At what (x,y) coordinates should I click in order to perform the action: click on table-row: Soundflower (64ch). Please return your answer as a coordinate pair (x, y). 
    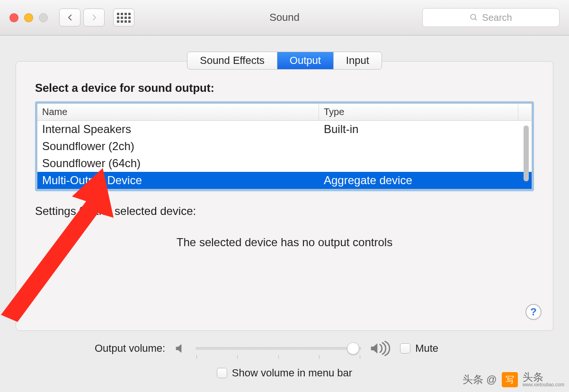
    Looking at the image, I should click on (284, 163).